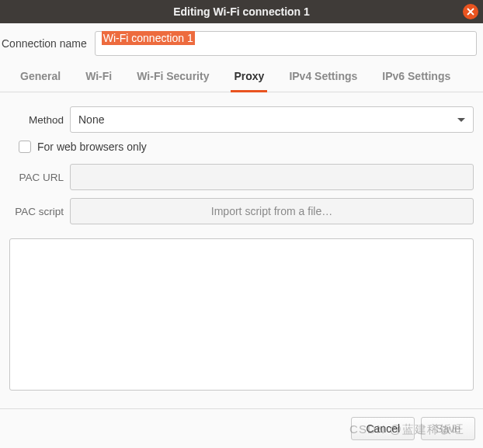 This screenshot has width=483, height=448. Describe the element at coordinates (461, 120) in the screenshot. I see `chevron-down-icon` at that location.